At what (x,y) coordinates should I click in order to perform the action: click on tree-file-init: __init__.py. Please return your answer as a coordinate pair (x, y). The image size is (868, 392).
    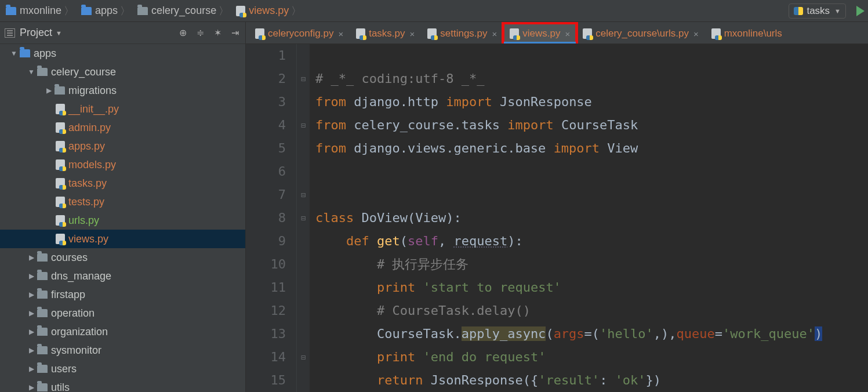
    Looking at the image, I should click on (123, 109).